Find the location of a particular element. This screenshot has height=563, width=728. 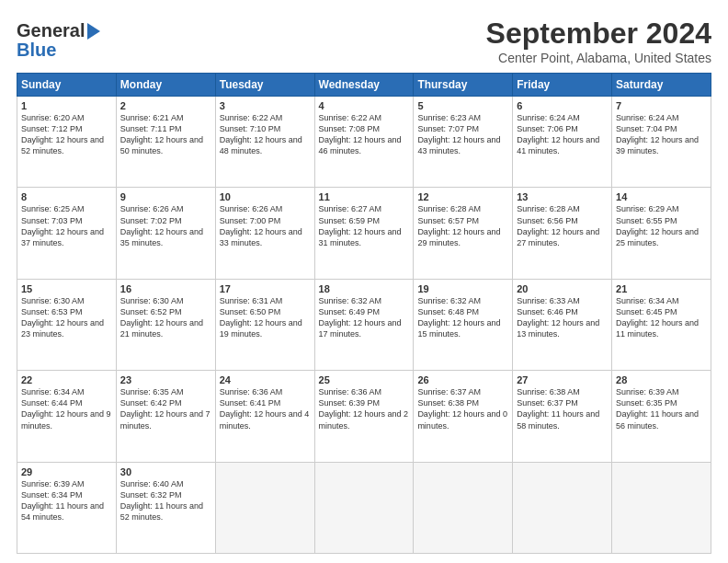

cell-info: Sunrise: 6:20 AMSunset: 7:12 PMDaylight:… is located at coordinates (63, 134).